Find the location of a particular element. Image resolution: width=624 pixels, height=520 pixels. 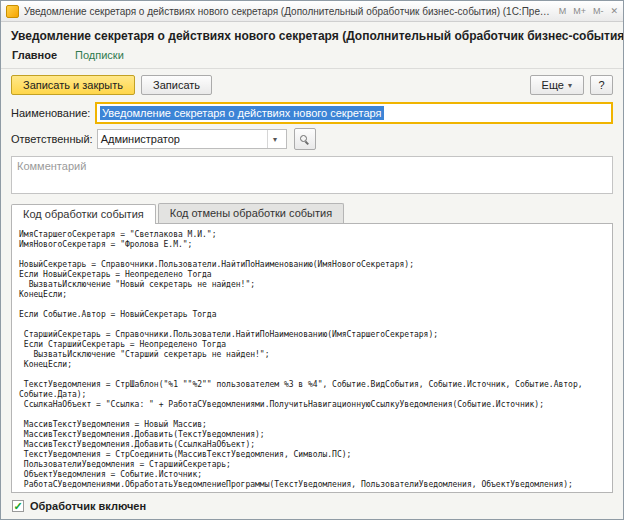

font-scale-plus-button: M+ is located at coordinates (580, 11).